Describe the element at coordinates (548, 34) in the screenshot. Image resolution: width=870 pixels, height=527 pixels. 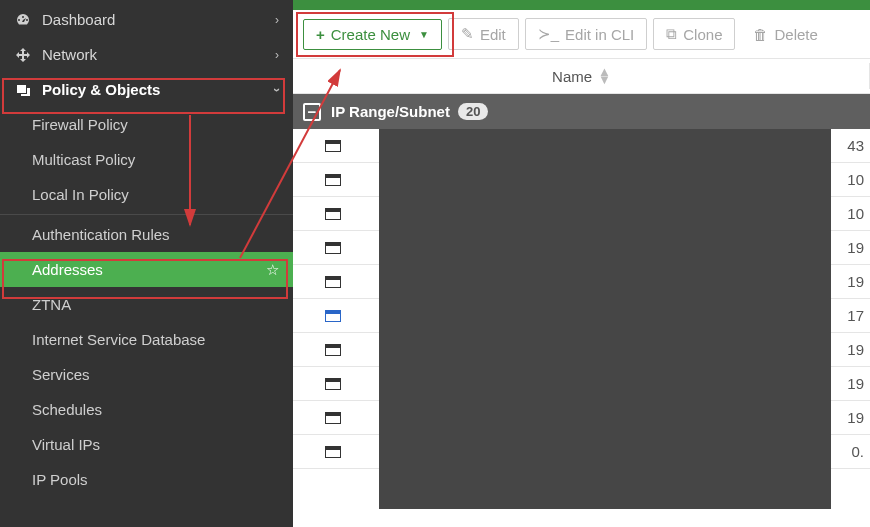
I see `cli-icon: ≻_` at that location.